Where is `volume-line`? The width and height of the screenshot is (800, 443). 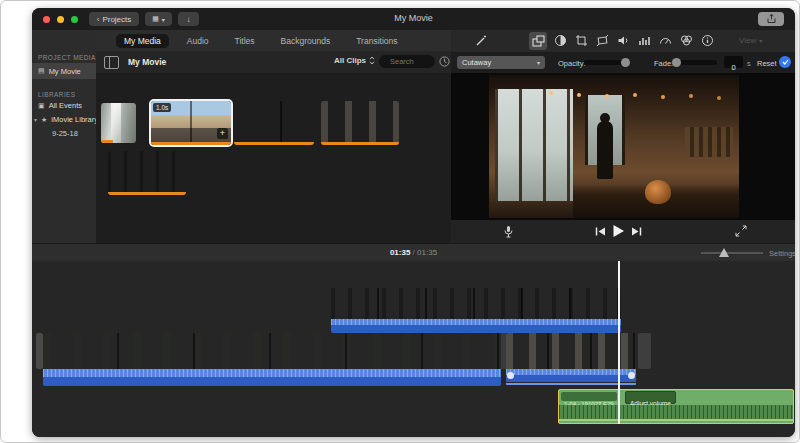
volume-line is located at coordinates (571, 384).